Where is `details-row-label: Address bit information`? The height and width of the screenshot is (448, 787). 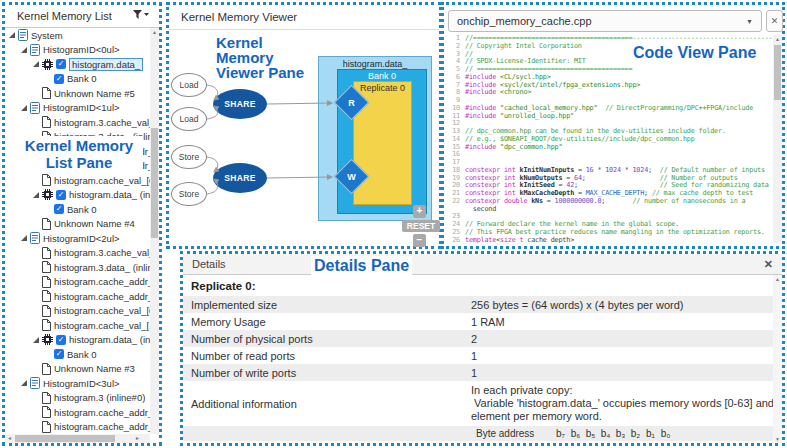 details-row-label: Address bit information is located at coordinates (248, 444).